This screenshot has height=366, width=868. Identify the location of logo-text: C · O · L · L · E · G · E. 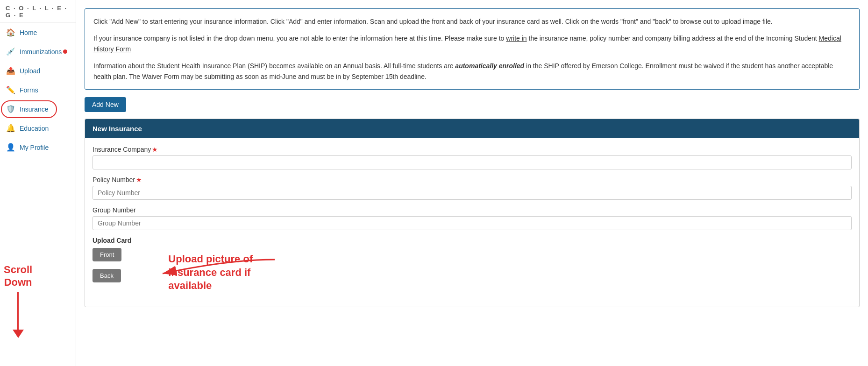
(38, 12).